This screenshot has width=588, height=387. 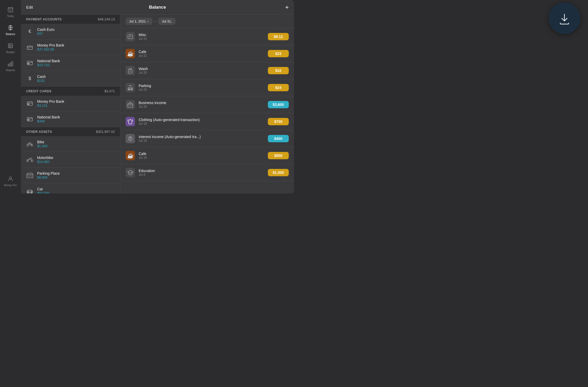 What do you see at coordinates (207, 104) in the screenshot?
I see `right-panel: Jul 1, 2021 › – Jul 31,` at bounding box center [207, 104].